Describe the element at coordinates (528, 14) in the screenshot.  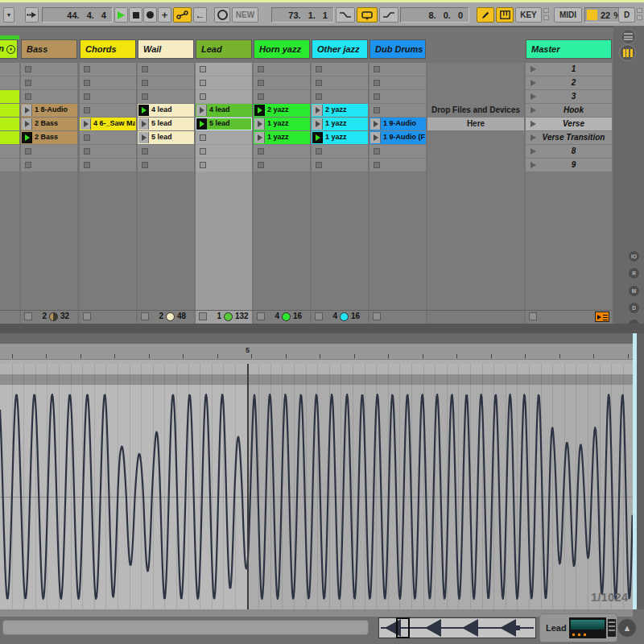
I see `key-map-button: KEY` at that location.